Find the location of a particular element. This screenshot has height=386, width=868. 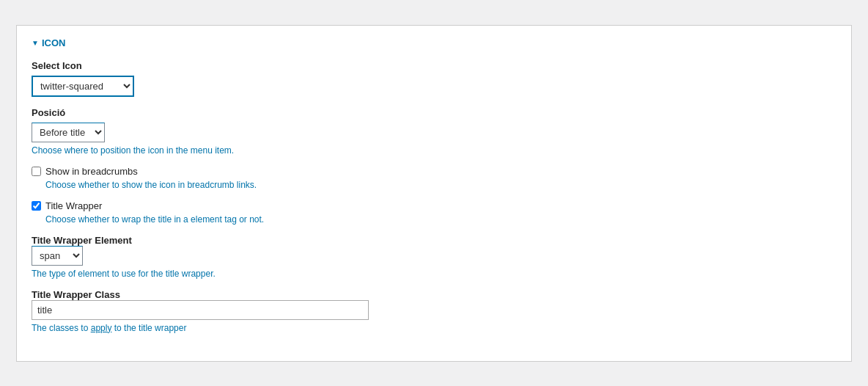

title-wrapper-element-label: Title Wrapper Element is located at coordinates (82, 241).